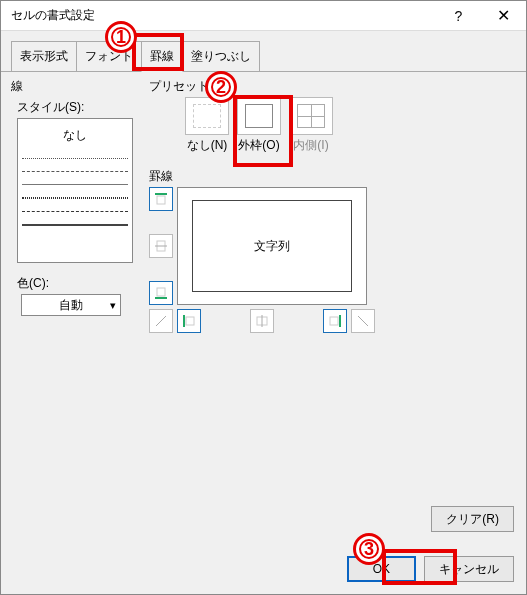 This screenshot has width=527, height=595. I want to click on preset-none: なし(N), so click(207, 126).